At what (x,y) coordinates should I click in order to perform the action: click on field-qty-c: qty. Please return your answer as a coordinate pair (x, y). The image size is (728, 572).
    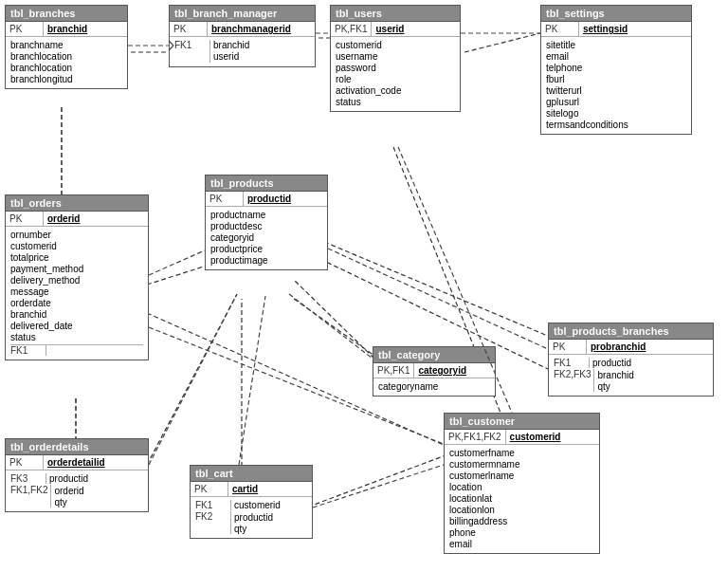
    Looking at the image, I should click on (241, 529).